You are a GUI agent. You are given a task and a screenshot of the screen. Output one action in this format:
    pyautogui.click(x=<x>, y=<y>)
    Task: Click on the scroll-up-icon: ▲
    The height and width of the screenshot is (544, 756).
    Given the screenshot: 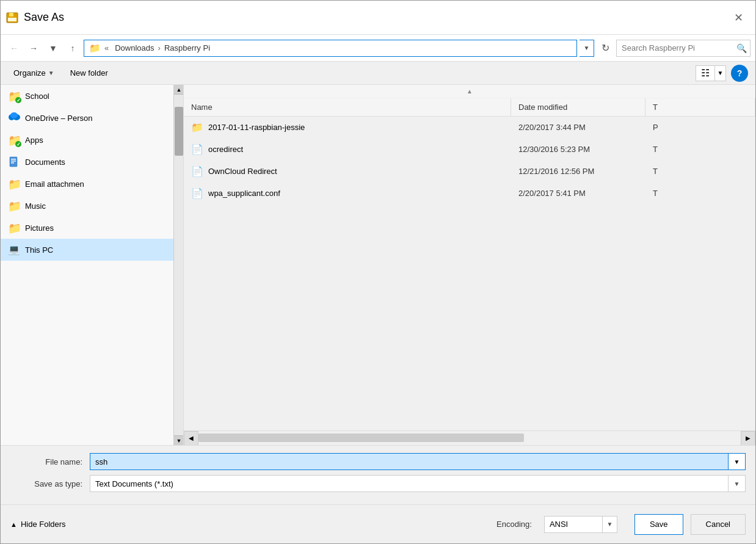 What is the action you would take?
    pyautogui.click(x=470, y=92)
    